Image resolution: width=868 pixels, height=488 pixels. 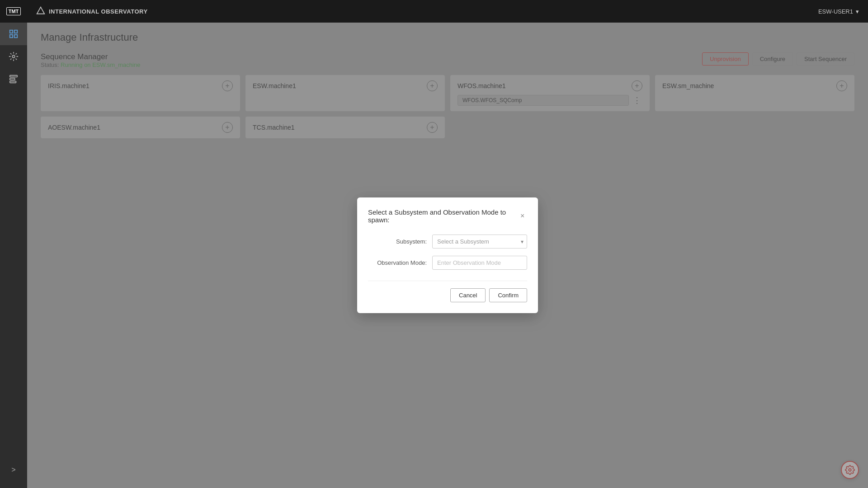 I want to click on tmt-logo: TMT, so click(x=14, y=11).